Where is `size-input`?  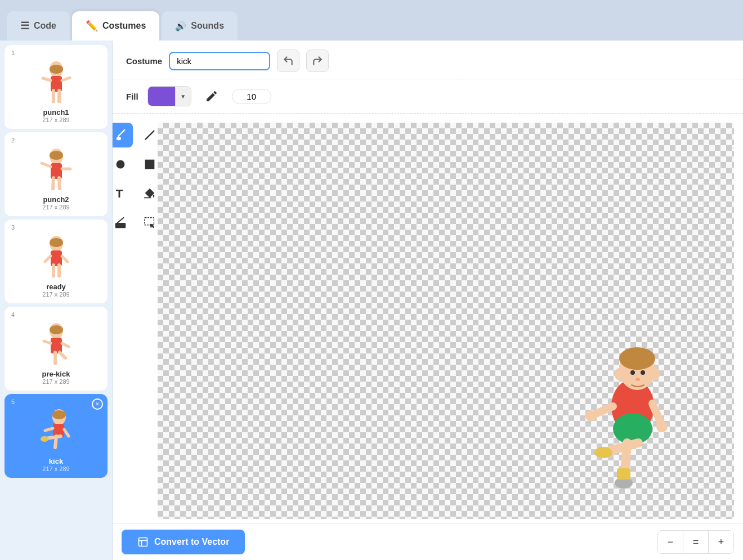 size-input is located at coordinates (252, 97).